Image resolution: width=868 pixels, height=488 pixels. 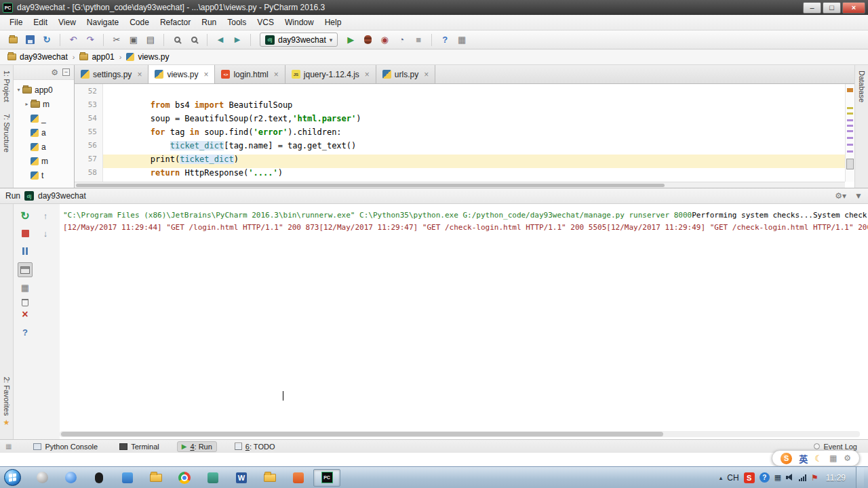 What do you see at coordinates (815, 478) in the screenshot?
I see `action-center-flag-icon: ⚑` at bounding box center [815, 478].